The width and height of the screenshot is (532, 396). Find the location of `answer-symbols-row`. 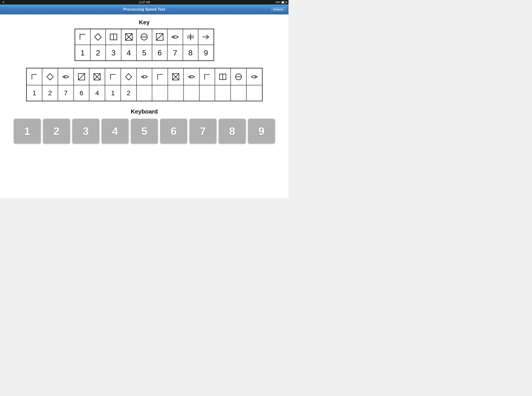

answer-symbols-row is located at coordinates (144, 77).